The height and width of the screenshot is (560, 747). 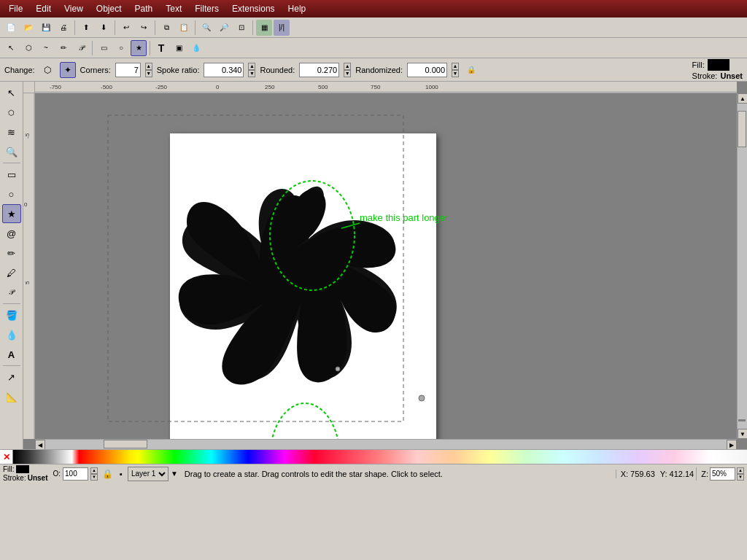 What do you see at coordinates (12, 194) in the screenshot?
I see `circle-tool: ○` at bounding box center [12, 194].